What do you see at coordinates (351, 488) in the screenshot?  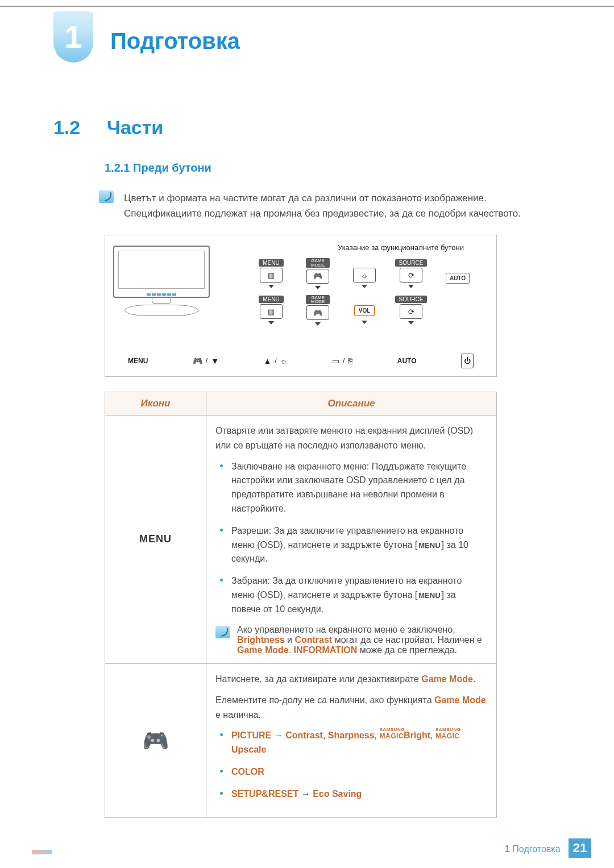 I see `list-item: Заключване на екранното меню: Поддържате…` at bounding box center [351, 488].